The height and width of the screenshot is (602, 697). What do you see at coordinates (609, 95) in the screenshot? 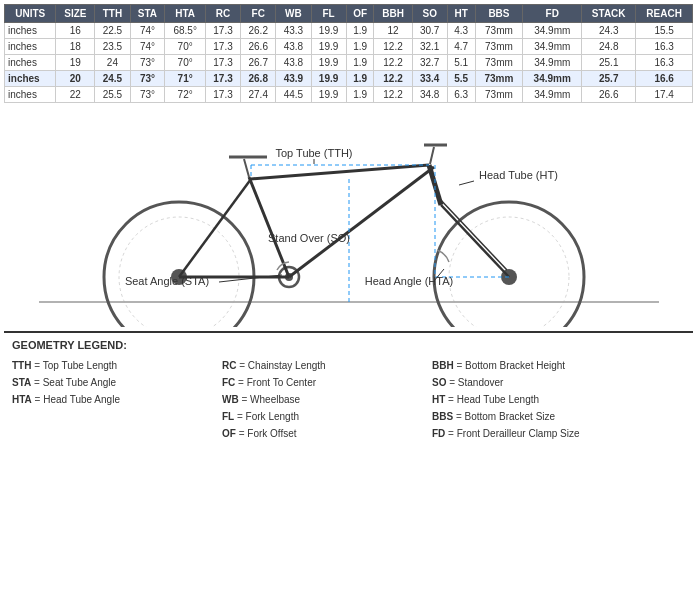
I see `table-cell: 26.6` at bounding box center [609, 95].